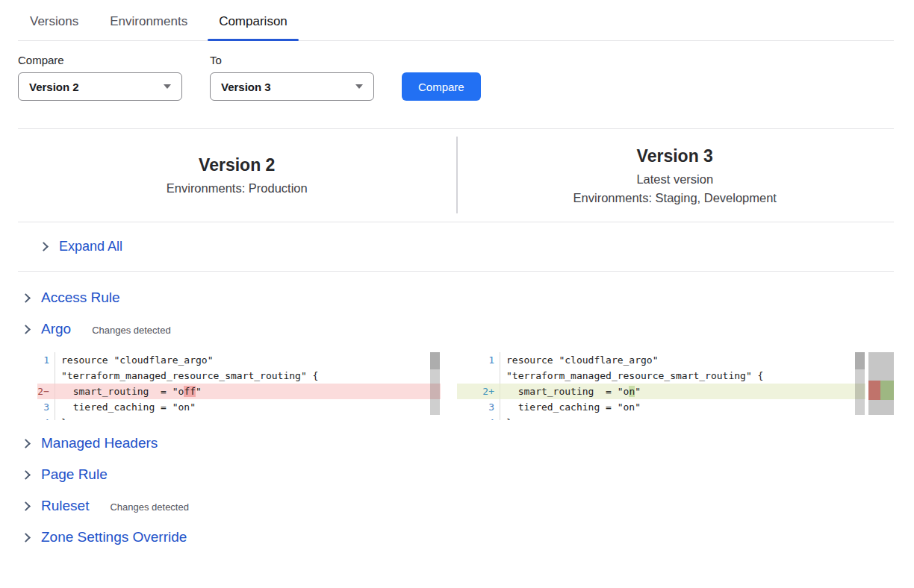 Image resolution: width=914 pixels, height=588 pixels. What do you see at coordinates (457, 506) in the screenshot?
I see `section-ruleset: Ruleset Changes detected` at bounding box center [457, 506].